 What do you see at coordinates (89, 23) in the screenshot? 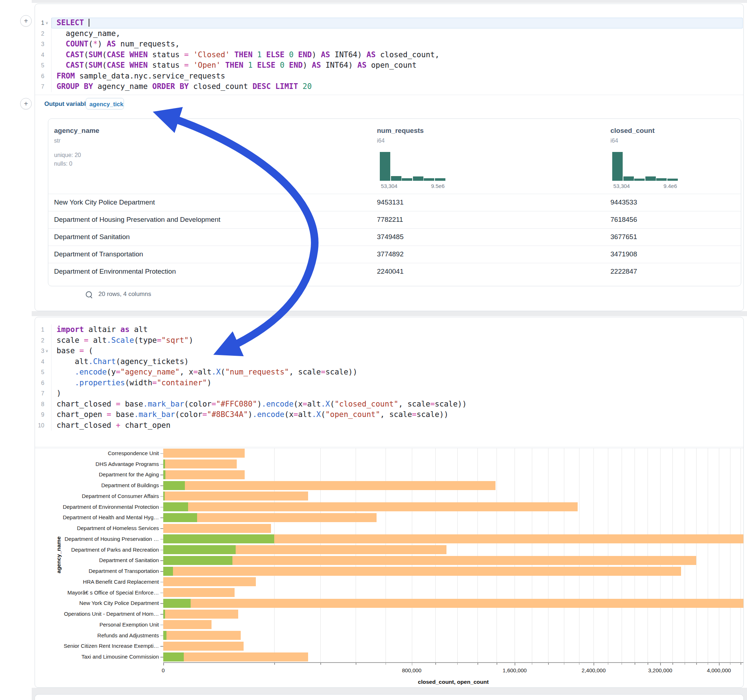
I see `text-cursor` at bounding box center [89, 23].